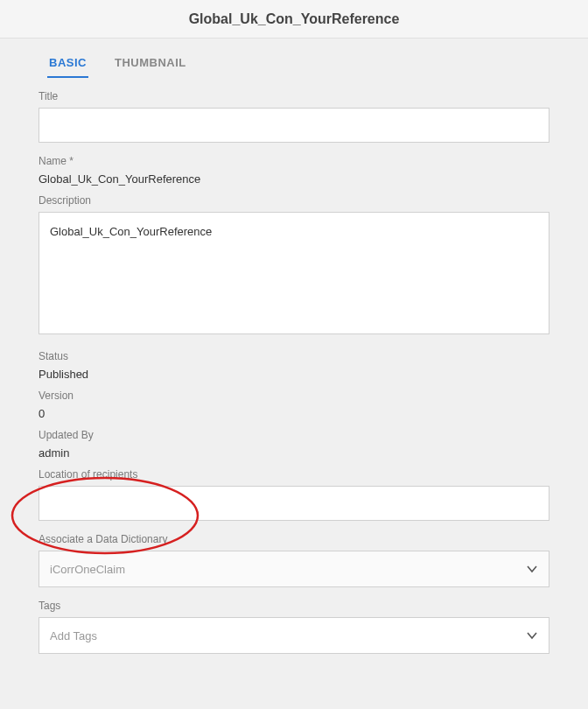 This screenshot has height=709, width=588. I want to click on field-version: Version 0, so click(294, 404).